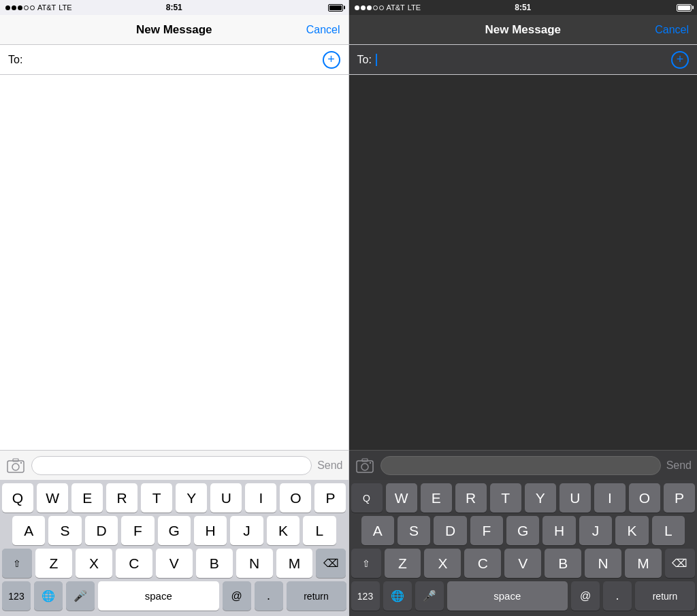 Image resolution: width=697 pixels, height=616 pixels. Describe the element at coordinates (48, 596) in the screenshot. I see `globe-key-left: 🌐` at that location.